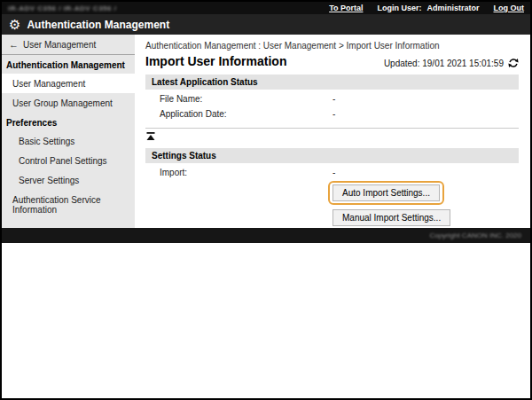 The image size is (532, 400). What do you see at coordinates (246, 99) in the screenshot?
I see `file-name-label: File Name:` at bounding box center [246, 99].